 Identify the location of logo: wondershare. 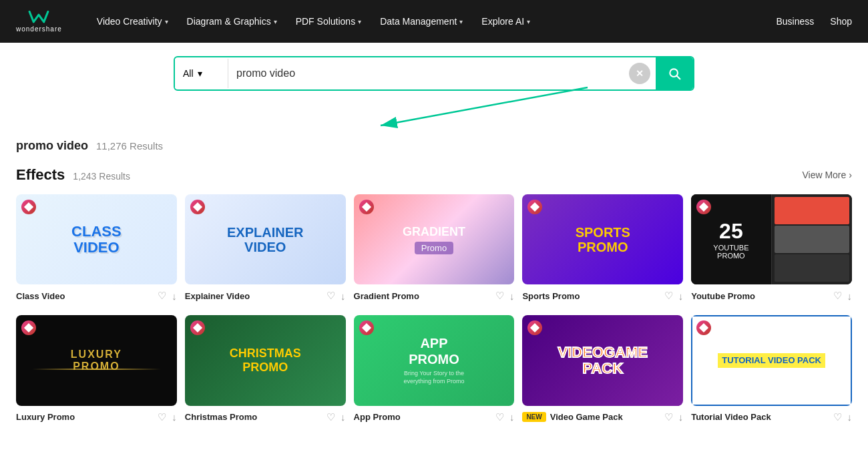
(39, 21).